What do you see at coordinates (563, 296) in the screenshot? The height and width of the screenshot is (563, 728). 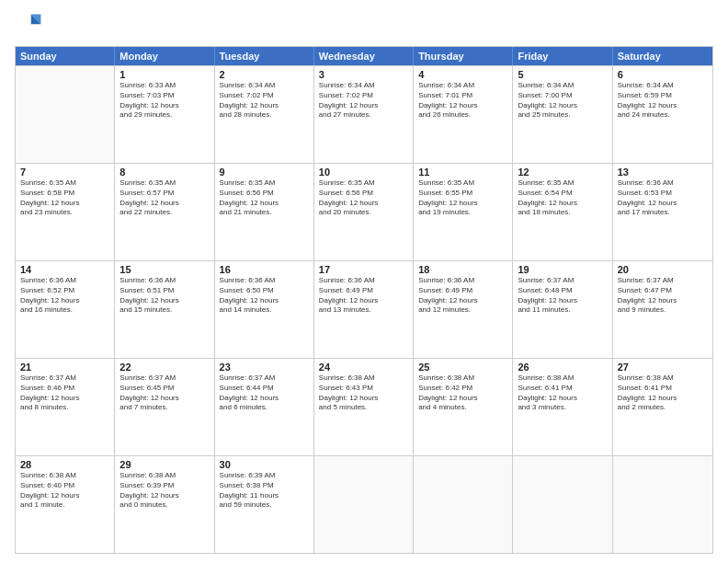 I see `cell-info: Sunrise: 6:37 AM Sunset: 6:48 PM Dayligh…` at bounding box center [563, 296].